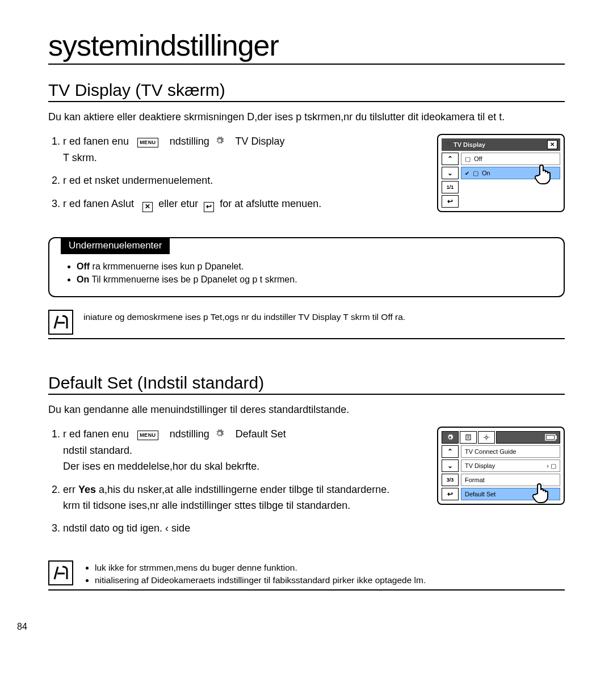  I want to click on ui-nav: ⌃ ⌄ 3/3 ↩, so click(450, 473).